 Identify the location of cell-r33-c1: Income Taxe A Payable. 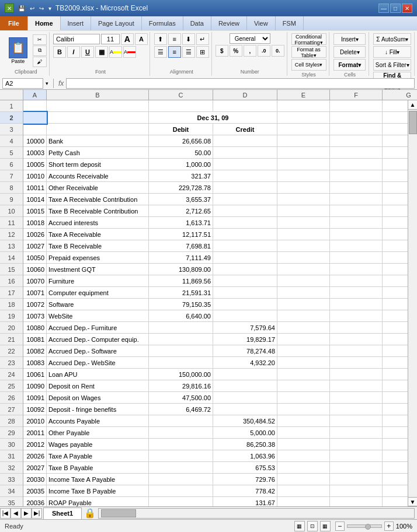
(98, 480).